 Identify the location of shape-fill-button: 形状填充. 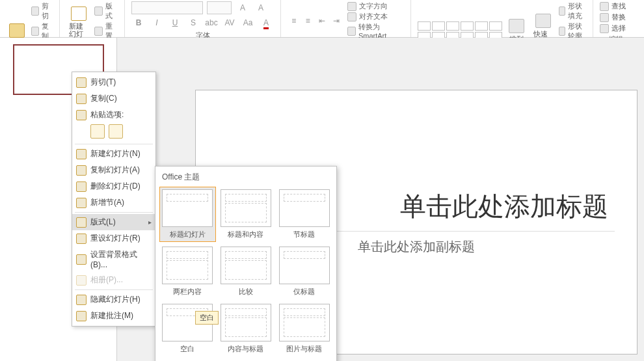
(572, 11).